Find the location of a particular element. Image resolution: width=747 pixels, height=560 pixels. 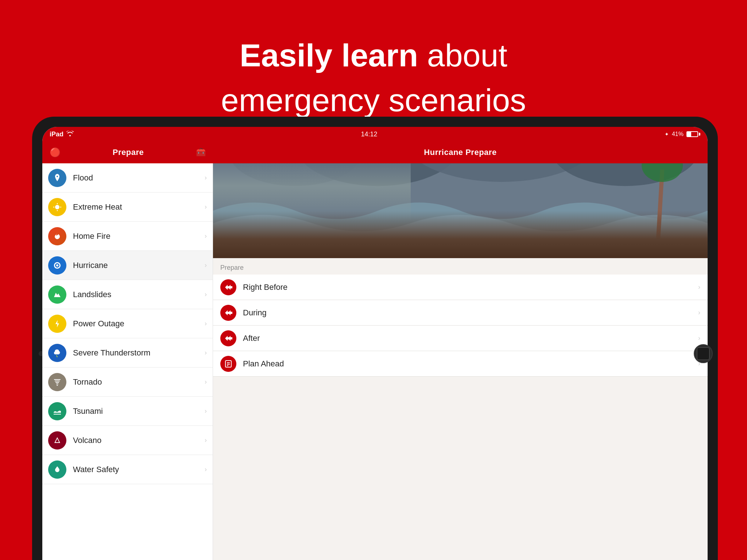

detail-item-label: Plan Ahead is located at coordinates (471, 364).